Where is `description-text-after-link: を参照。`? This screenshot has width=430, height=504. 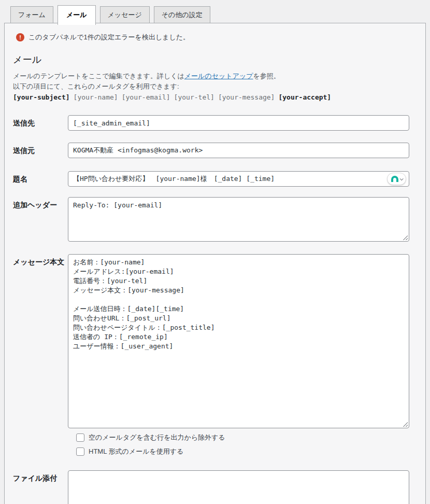
description-text-after-link: を参照。 is located at coordinates (267, 76).